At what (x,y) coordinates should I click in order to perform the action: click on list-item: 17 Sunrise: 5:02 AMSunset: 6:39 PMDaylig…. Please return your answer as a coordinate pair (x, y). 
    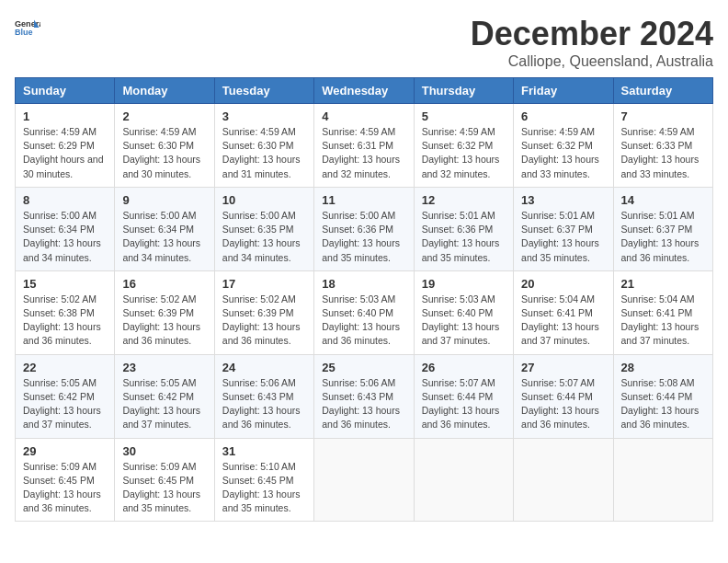
    Looking at the image, I should click on (264, 313).